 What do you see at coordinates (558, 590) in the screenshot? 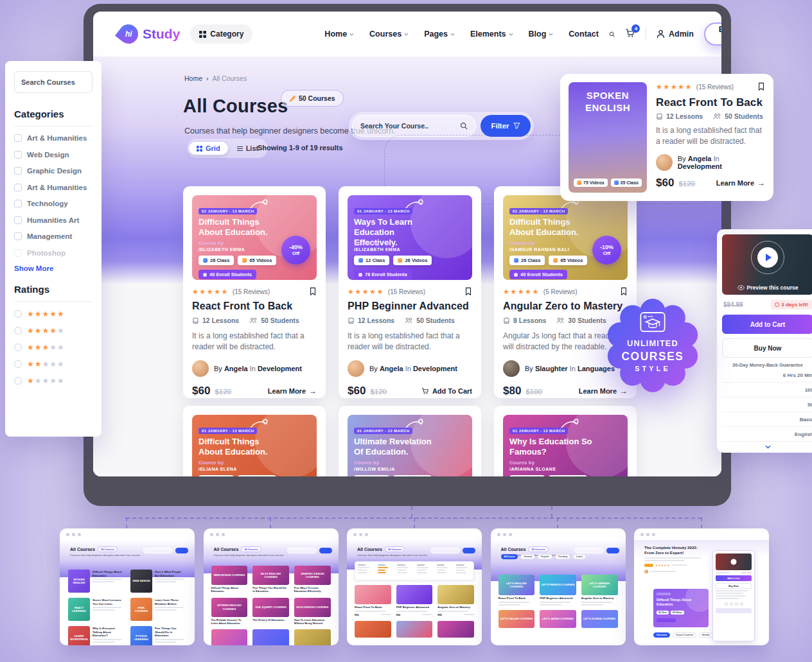
I see `mini-course-cell: LET'S FRENCH COURSES PHP Beginner Advanc…` at bounding box center [558, 590].